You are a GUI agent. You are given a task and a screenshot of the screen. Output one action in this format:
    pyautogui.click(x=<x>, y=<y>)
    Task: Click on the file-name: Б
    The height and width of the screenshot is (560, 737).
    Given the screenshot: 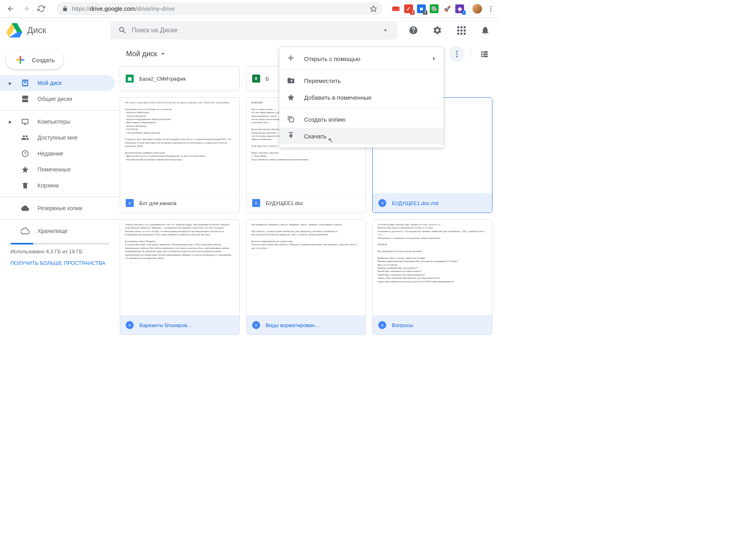 What is the action you would take?
    pyautogui.click(x=267, y=79)
    